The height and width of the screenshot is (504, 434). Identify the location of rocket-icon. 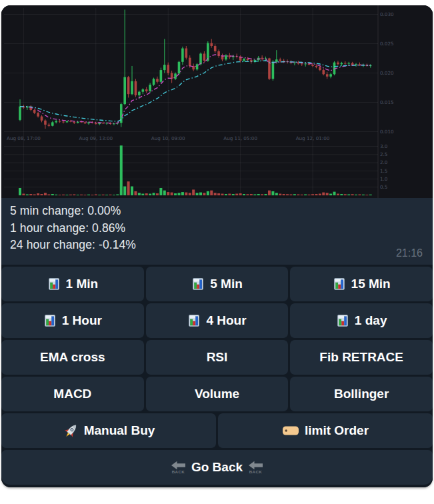
(71, 431).